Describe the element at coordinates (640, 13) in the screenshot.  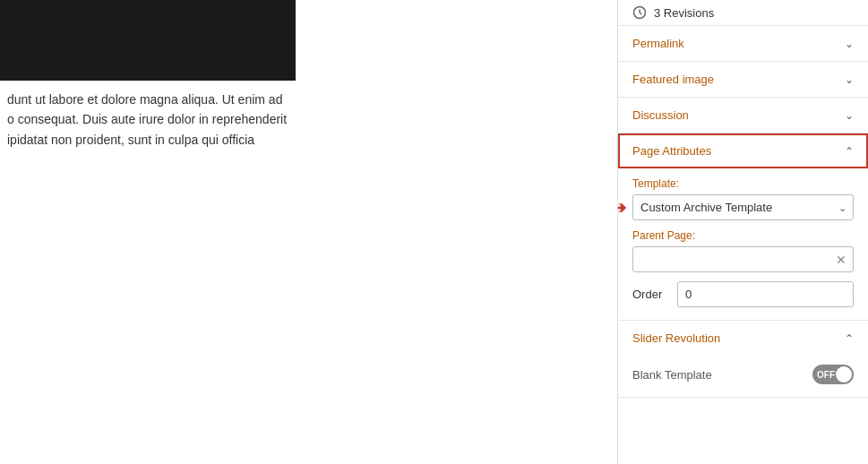
I see `revisions-icon` at that location.